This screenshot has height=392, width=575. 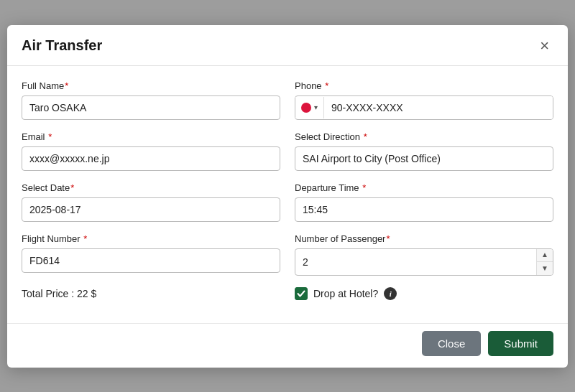 I want to click on close-icon: ×, so click(x=545, y=46).